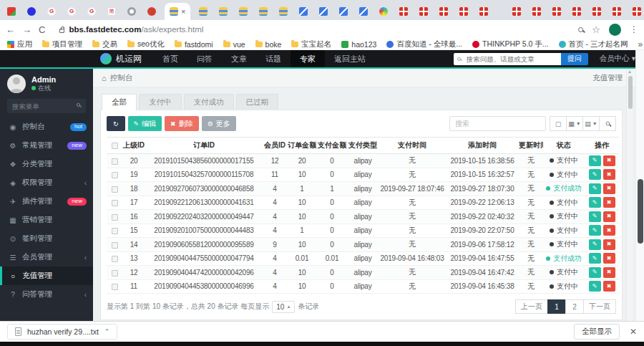 The height and width of the screenshot is (346, 644). Describe the element at coordinates (575, 59) in the screenshot. I see `ask-question-button: 提问` at that location.